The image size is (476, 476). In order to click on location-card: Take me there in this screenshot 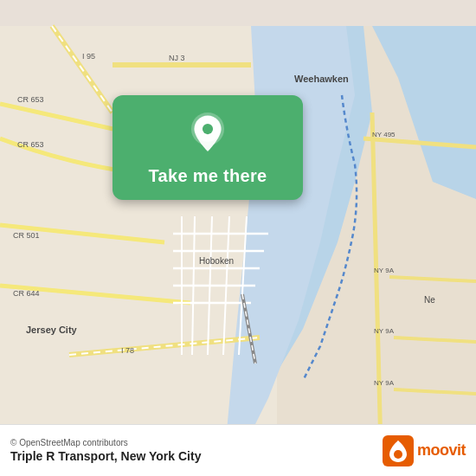, I will do `click(208, 147)`.